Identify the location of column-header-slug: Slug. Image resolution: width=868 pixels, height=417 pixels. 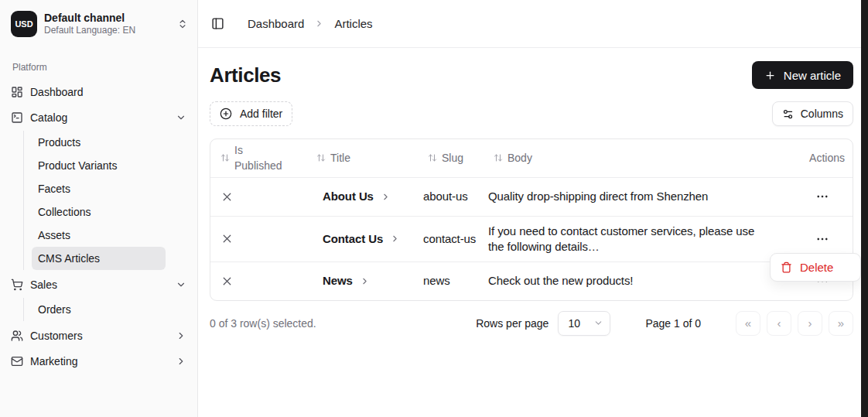
(452, 158).